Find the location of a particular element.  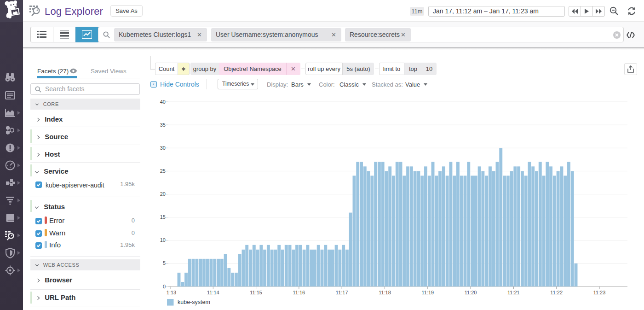

svg-text: 1:13 is located at coordinates (171, 292).